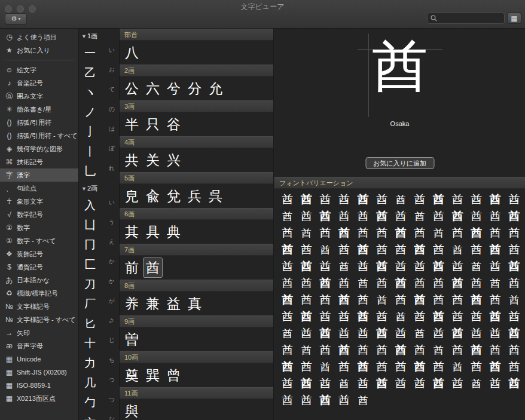 This screenshot has width=525, height=420. I want to click on grid-char: 典, so click(173, 232).